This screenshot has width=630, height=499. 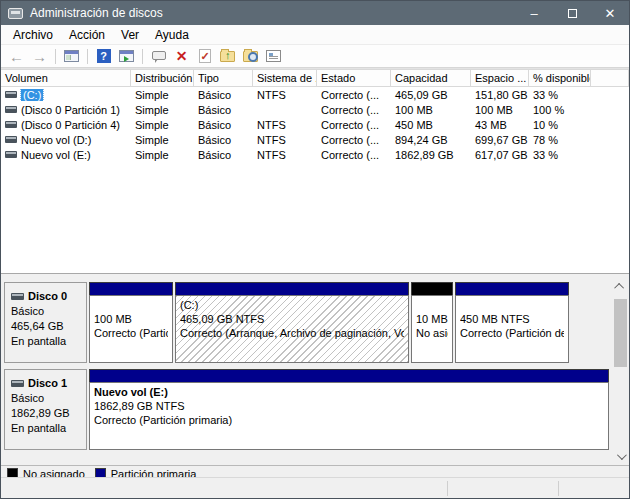 What do you see at coordinates (285, 95) in the screenshot?
I see `filesystem-cell: NTFS` at bounding box center [285, 95].